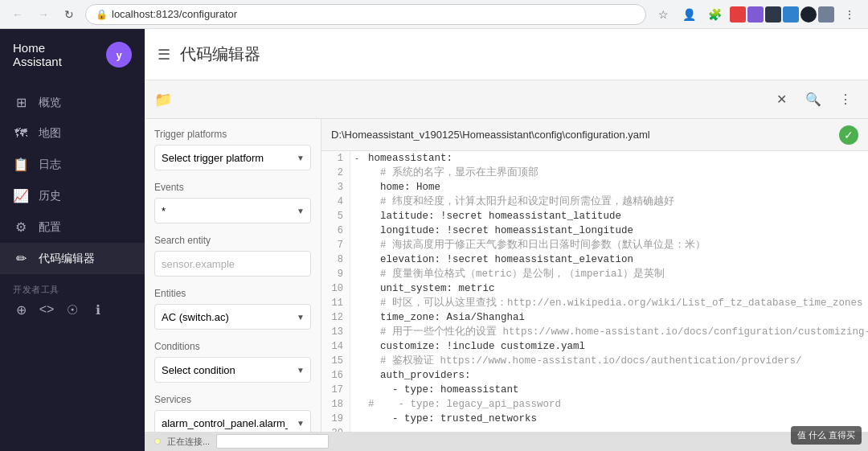 This screenshot has height=451, width=868. Describe the element at coordinates (164, 55) in the screenshot. I see `menu-icon: ☰` at that location.